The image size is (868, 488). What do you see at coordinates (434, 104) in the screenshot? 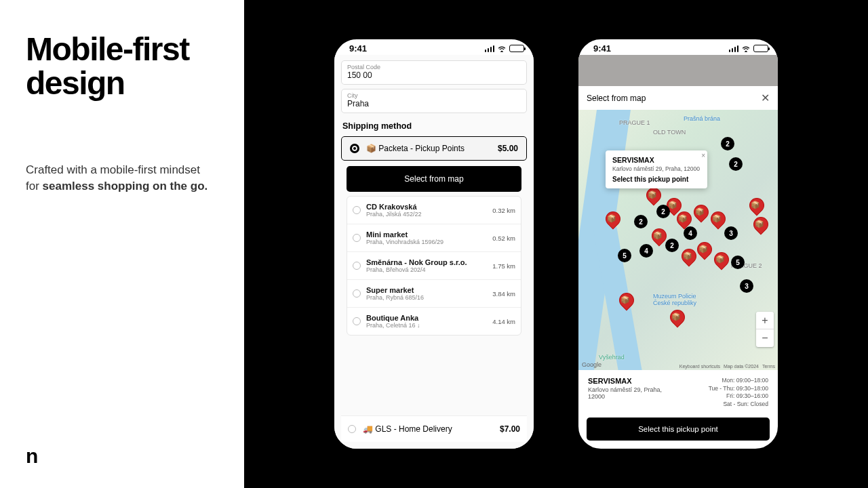
I see `city-value: Praha` at bounding box center [434, 104].